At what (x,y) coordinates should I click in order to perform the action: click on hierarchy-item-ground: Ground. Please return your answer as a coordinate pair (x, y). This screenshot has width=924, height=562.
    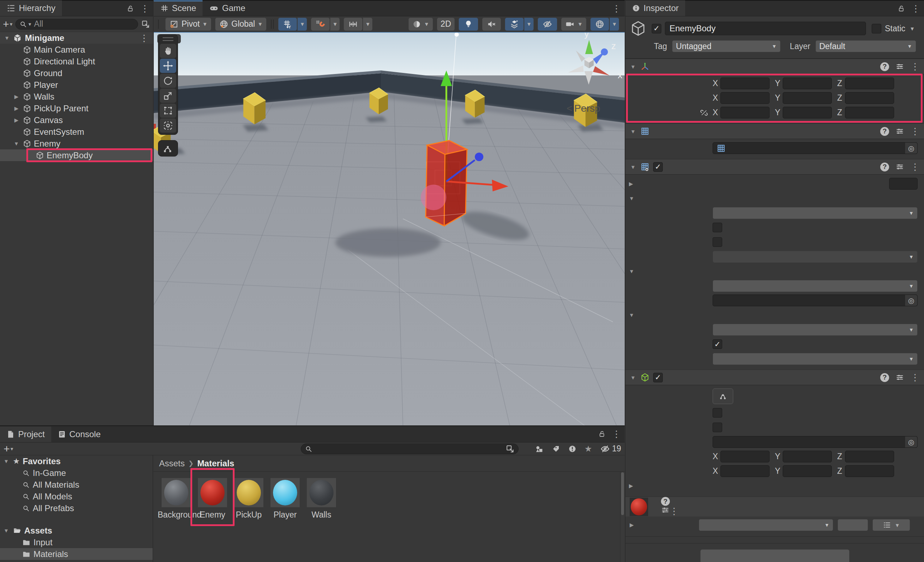
    Looking at the image, I should click on (76, 73).